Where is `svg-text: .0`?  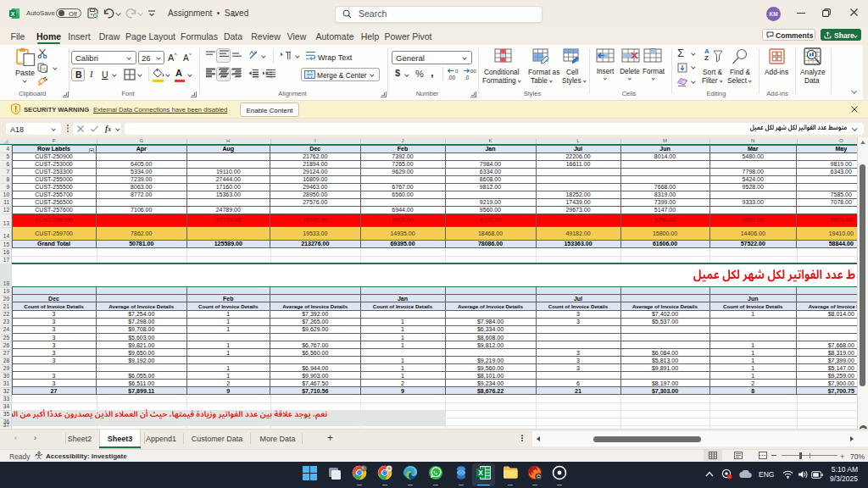 svg-text: .0 is located at coordinates (467, 78).